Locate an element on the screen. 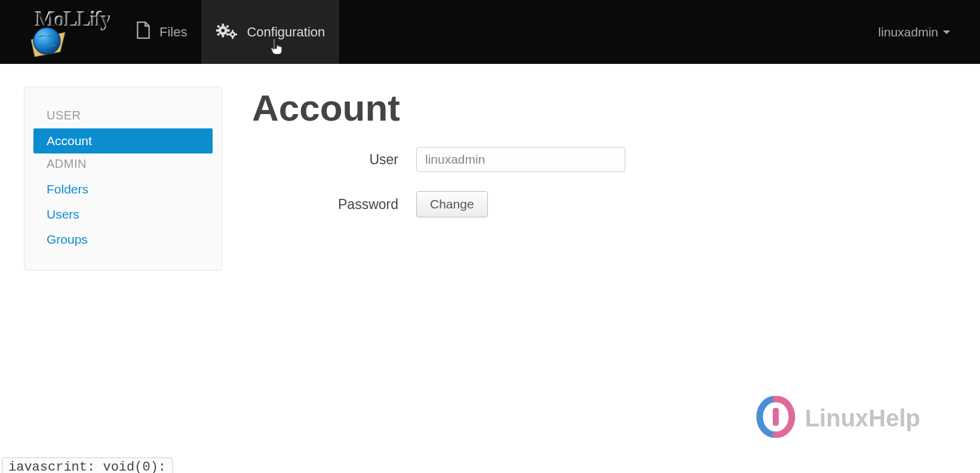  linuxhelp-icon is located at coordinates (776, 418).